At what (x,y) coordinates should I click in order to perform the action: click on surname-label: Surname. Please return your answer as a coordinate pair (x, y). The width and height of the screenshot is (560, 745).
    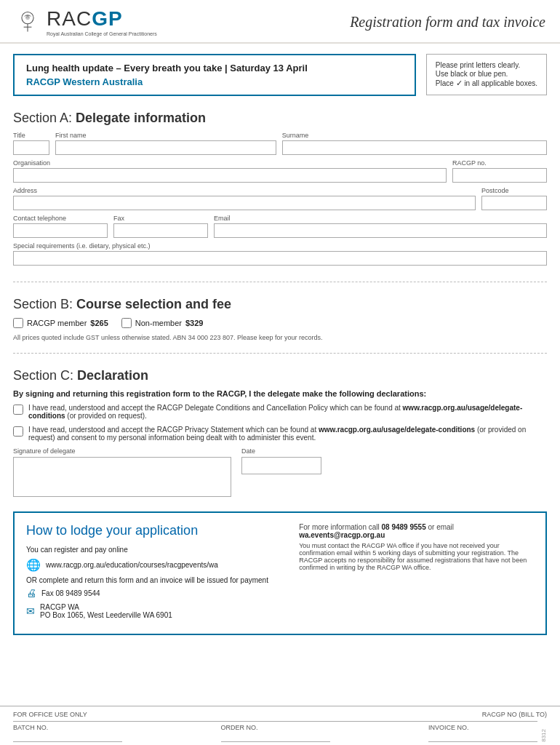
    Looking at the image, I should click on (415, 135).